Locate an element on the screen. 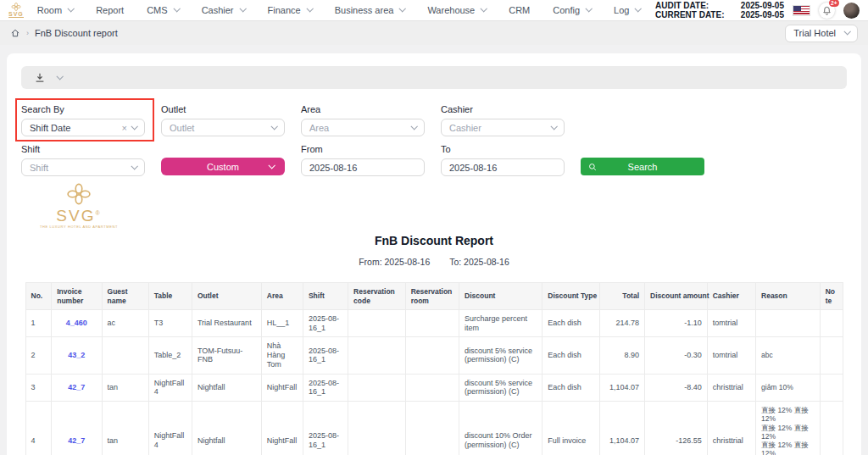  cell: 1 is located at coordinates (39, 324).